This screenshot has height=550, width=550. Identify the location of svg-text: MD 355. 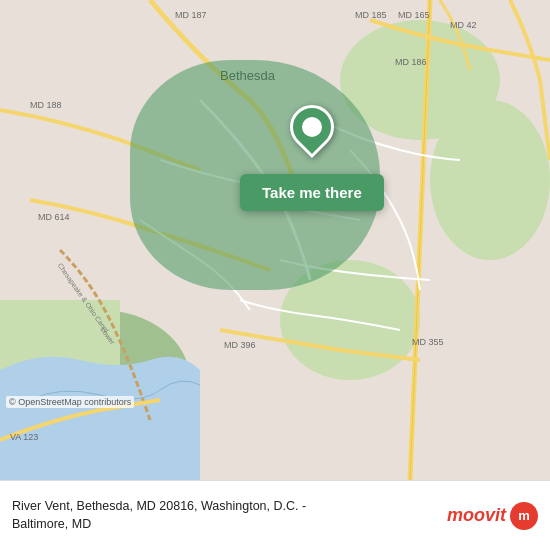
(428, 342).